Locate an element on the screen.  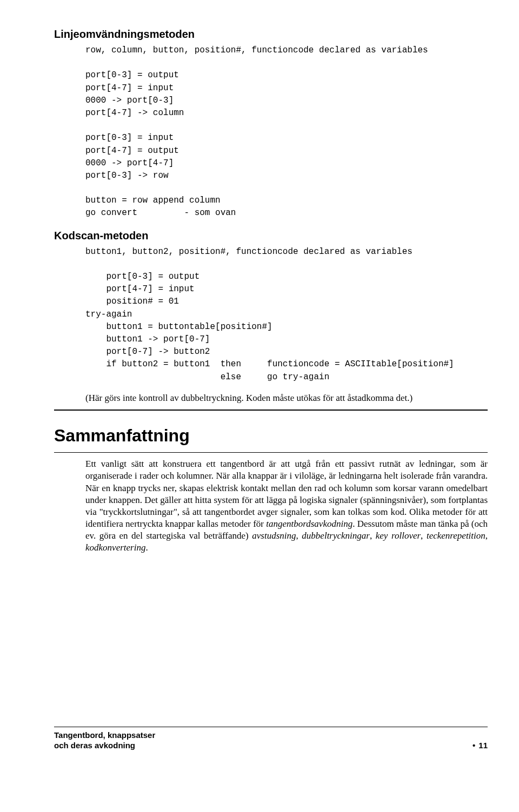
footer-line2: och deras avkodning is located at coordinates (95, 746).